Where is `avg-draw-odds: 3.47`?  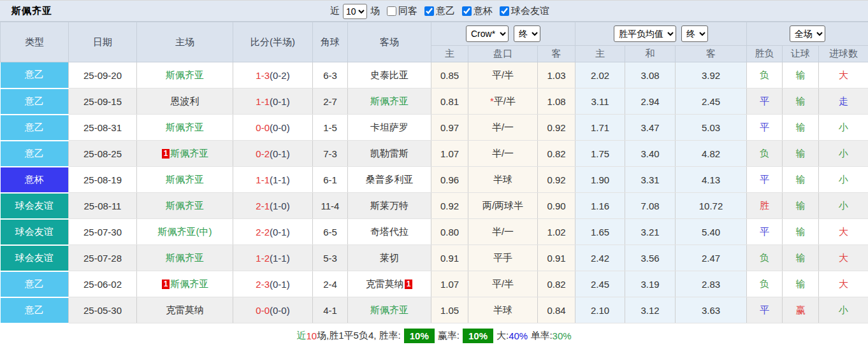
avg-draw-odds: 3.47 is located at coordinates (650, 127).